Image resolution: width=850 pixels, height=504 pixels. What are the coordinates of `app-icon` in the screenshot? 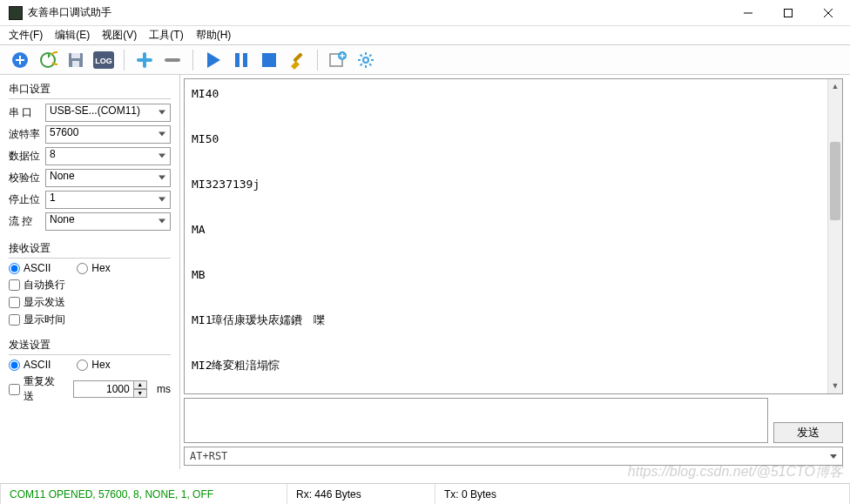 It's located at (16, 13).